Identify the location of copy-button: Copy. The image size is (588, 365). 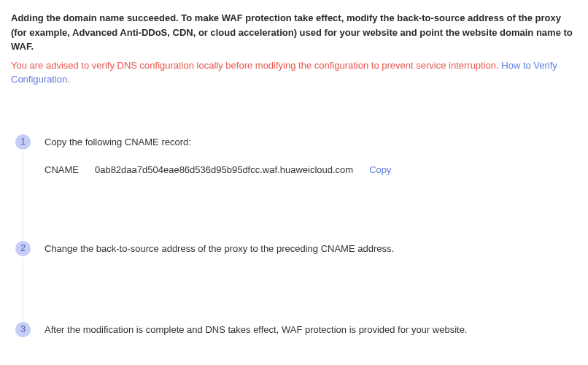
(380, 169).